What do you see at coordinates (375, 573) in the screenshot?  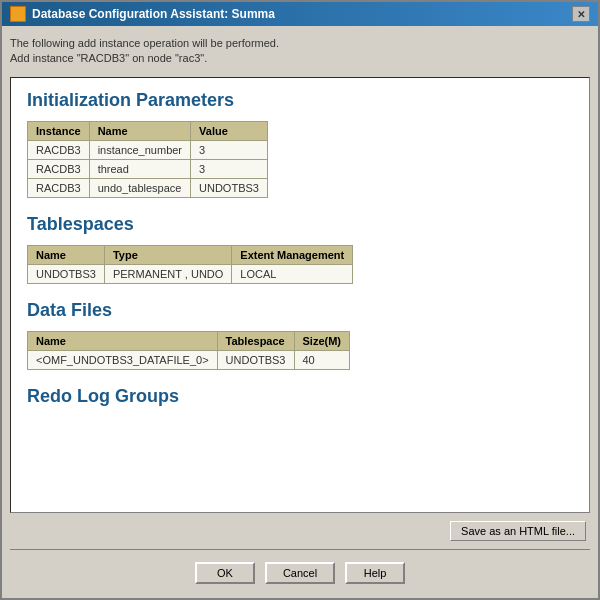 I see `help-button: Help` at bounding box center [375, 573].